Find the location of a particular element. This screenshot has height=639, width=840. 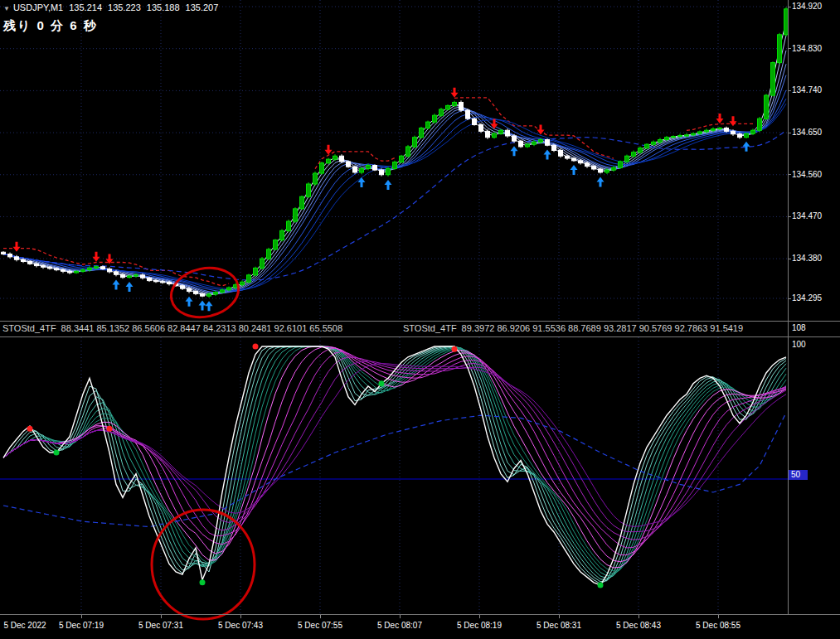

time-axis-label: 5 Dec 08:19 is located at coordinates (479, 625).